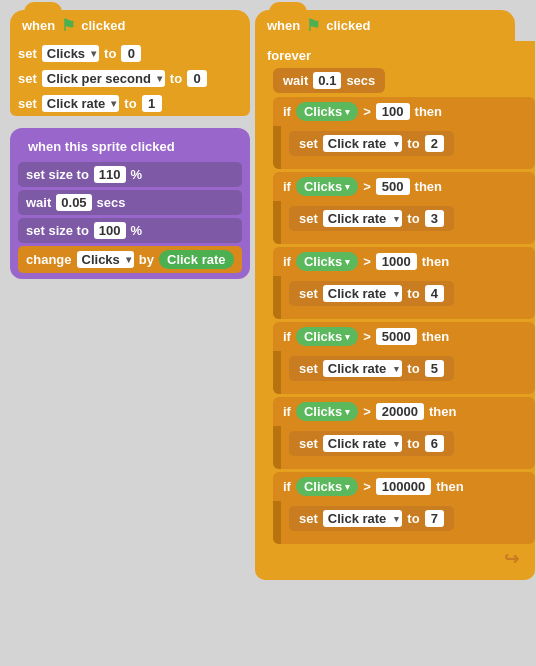 The width and height of the screenshot is (536, 666). Describe the element at coordinates (396, 262) in the screenshot. I see `threshold-2: 1000` at that location.